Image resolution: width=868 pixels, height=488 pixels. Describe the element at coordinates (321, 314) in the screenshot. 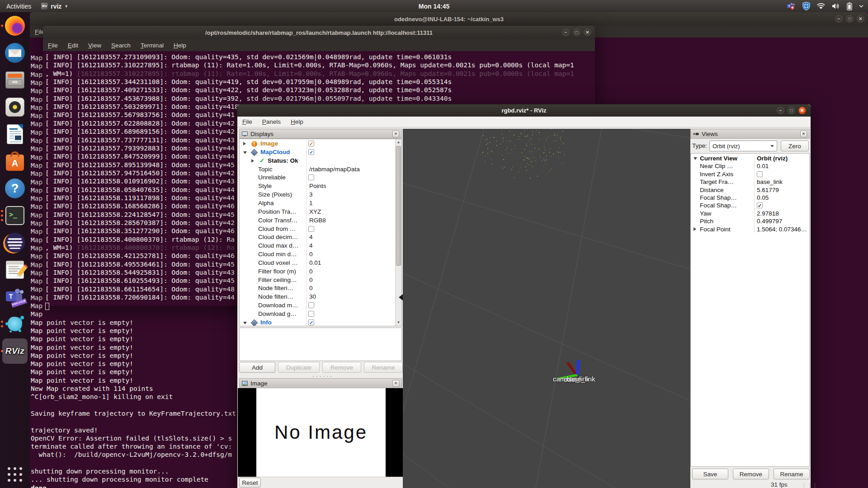

I see `tree-row: Download g…` at that location.